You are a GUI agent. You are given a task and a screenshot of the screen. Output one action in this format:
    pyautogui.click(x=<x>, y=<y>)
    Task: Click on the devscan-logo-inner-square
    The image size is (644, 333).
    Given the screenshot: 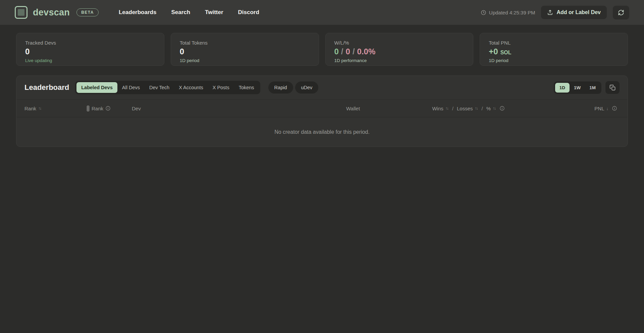 What is the action you would take?
    pyautogui.click(x=21, y=12)
    